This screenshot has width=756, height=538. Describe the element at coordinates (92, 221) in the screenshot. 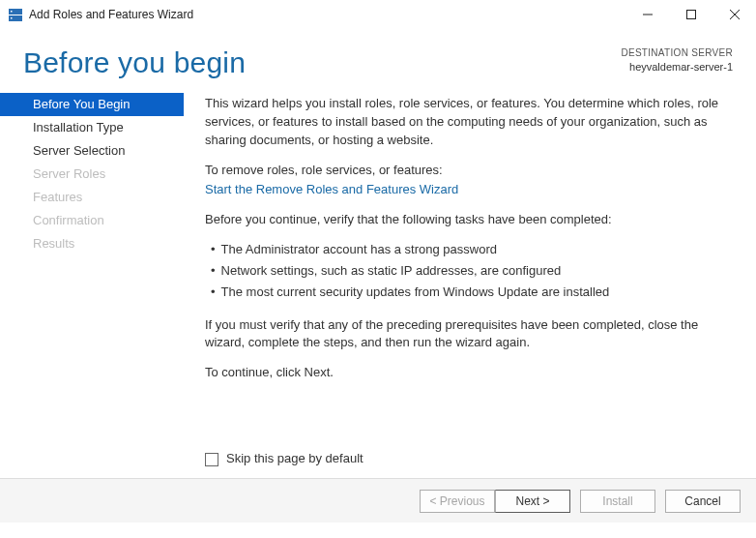

I see `sidebar-item-confirmation: Confirmation` at that location.